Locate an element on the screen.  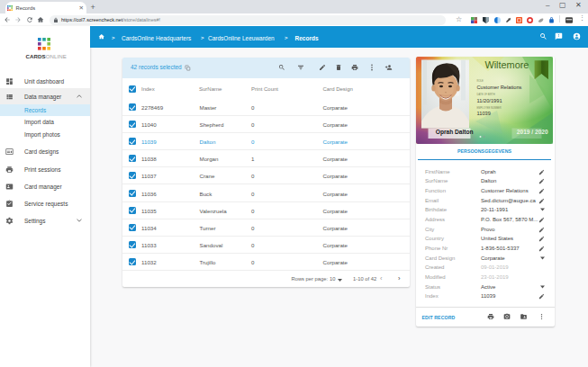
svg-text: Oprah Dalton is located at coordinates (455, 132).